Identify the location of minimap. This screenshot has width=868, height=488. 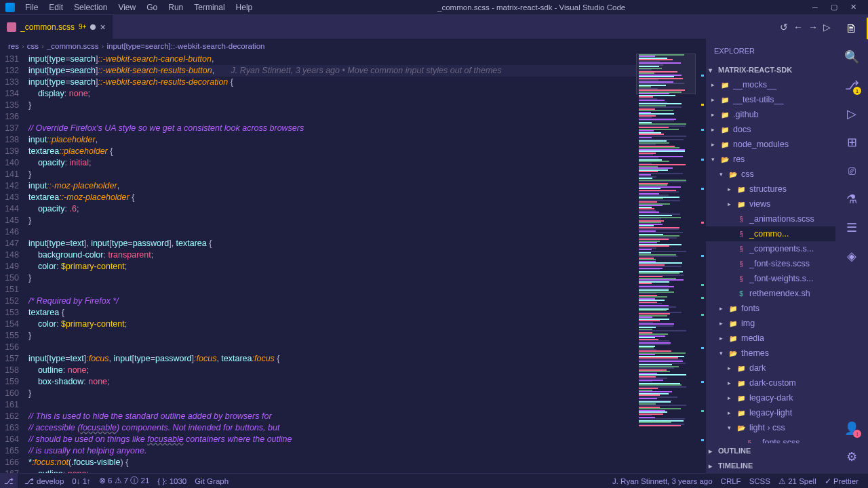
(666, 263).